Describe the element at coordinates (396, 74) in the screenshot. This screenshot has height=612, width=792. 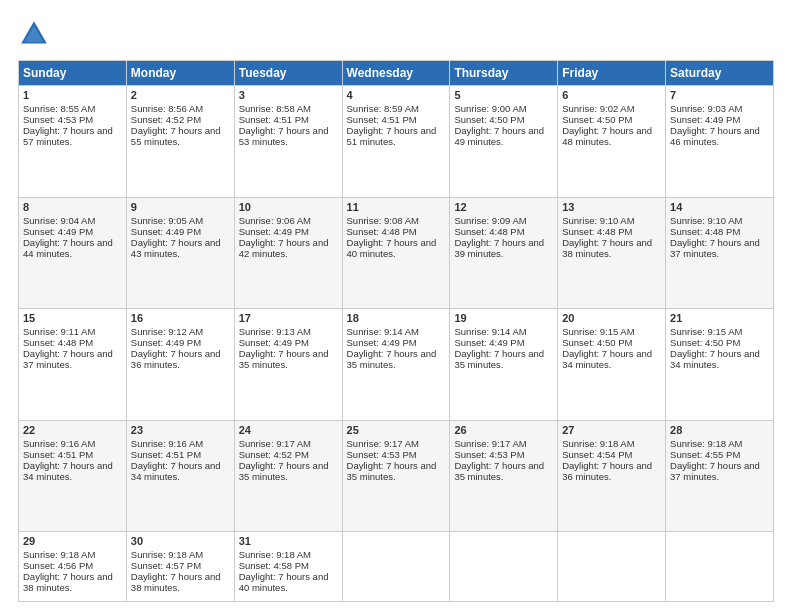
I see `col-header-wednesday: Wednesday` at that location.